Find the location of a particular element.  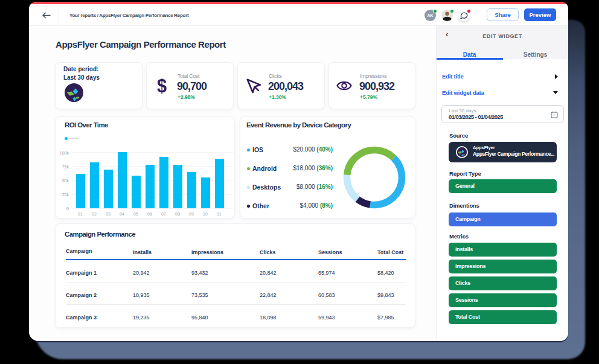

svg-text: 05 is located at coordinates (136, 214).